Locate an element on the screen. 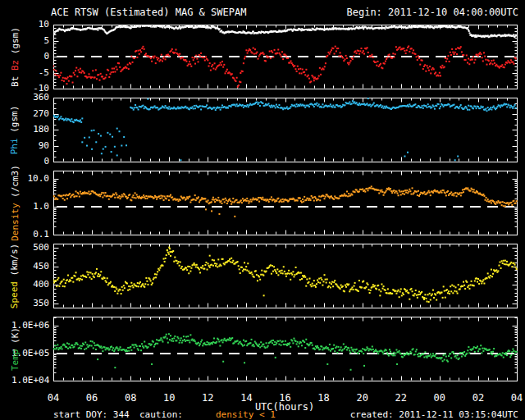  x-tick-label: 22 is located at coordinates (401, 398).